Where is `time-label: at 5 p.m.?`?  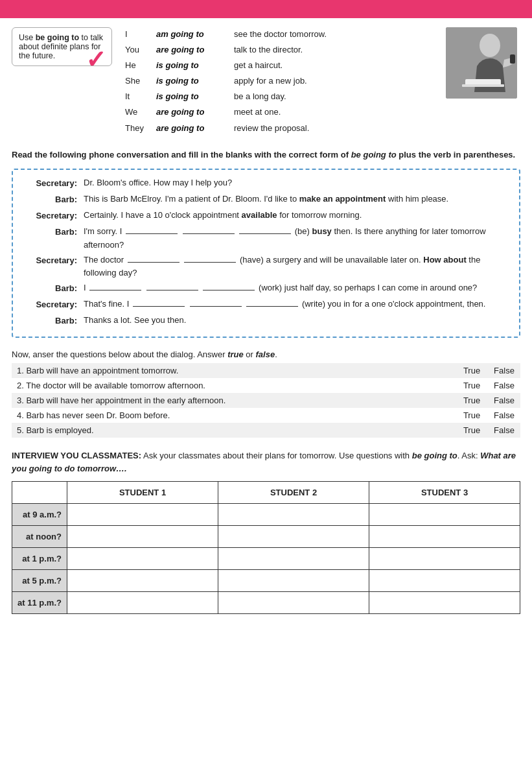
time-label: at 5 p.m.? is located at coordinates (40, 581).